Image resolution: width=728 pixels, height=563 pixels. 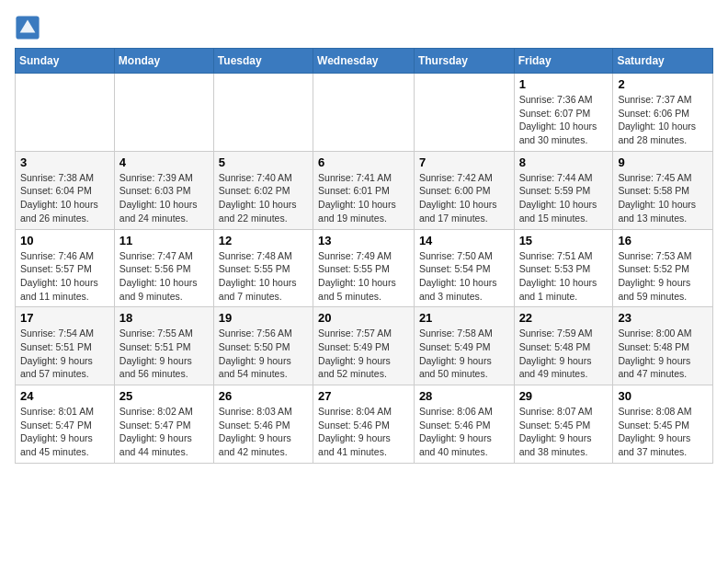 What do you see at coordinates (263, 190) in the screenshot?
I see `calendar-day: 5Sunrise: 7:40 AM Sunset: 6:02 PM Daylig…` at bounding box center [263, 190].